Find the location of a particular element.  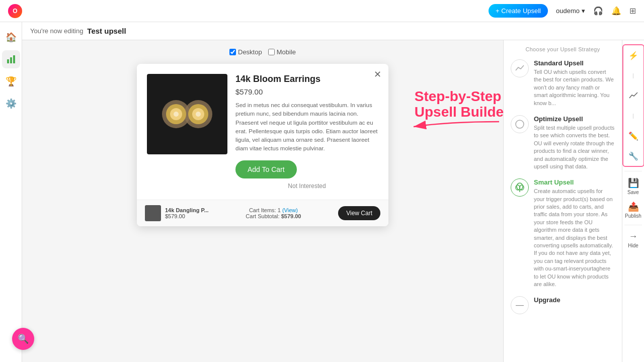

earring-illustration is located at coordinates (187, 114).